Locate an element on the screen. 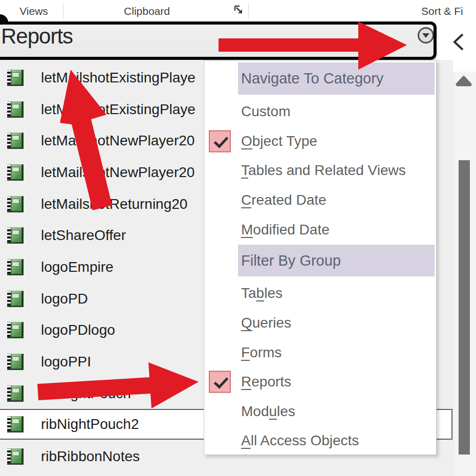 The width and height of the screenshot is (476, 476). menu-item-custom: Custom is located at coordinates (320, 112).